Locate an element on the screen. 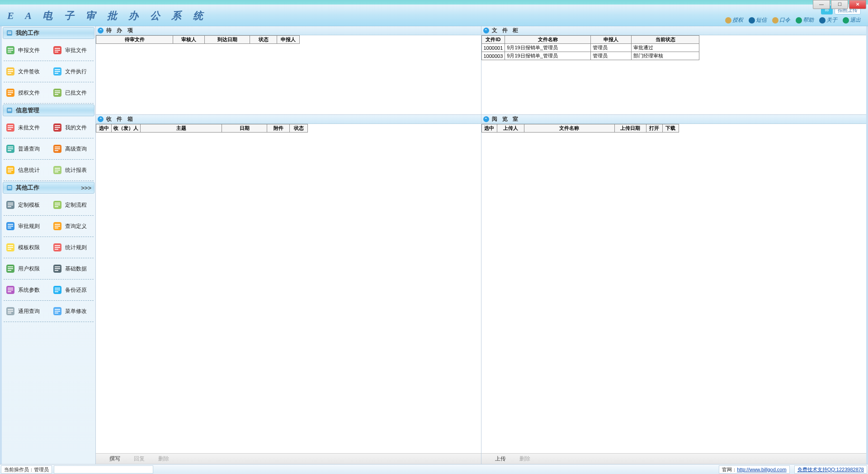 This screenshot has height=474, width=868. header-link-帮助: 帮助 is located at coordinates (805, 20).